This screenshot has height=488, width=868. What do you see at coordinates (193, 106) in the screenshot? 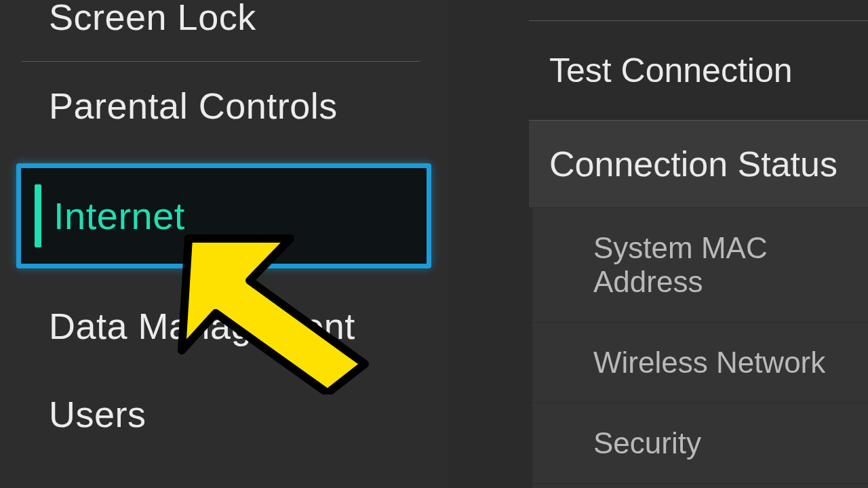
I see `sidebar-item-label: Parental Controls` at bounding box center [193, 106].